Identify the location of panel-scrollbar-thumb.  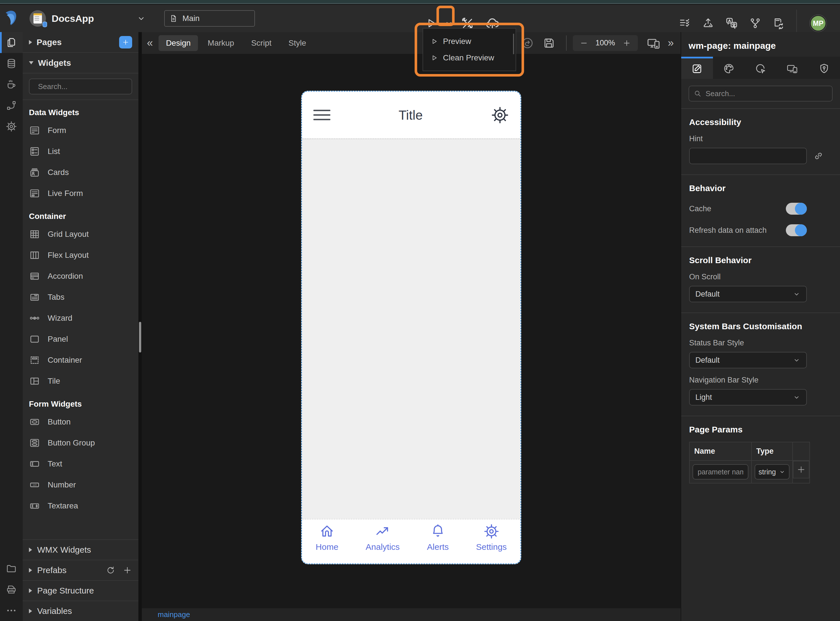
(140, 337).